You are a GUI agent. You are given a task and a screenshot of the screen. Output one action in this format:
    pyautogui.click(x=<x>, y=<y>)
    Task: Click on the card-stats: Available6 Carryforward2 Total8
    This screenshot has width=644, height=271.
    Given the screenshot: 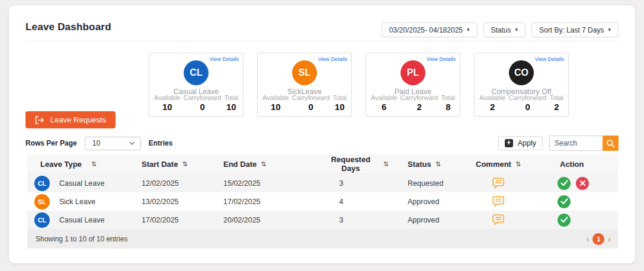 What is the action you would take?
    pyautogui.click(x=413, y=103)
    